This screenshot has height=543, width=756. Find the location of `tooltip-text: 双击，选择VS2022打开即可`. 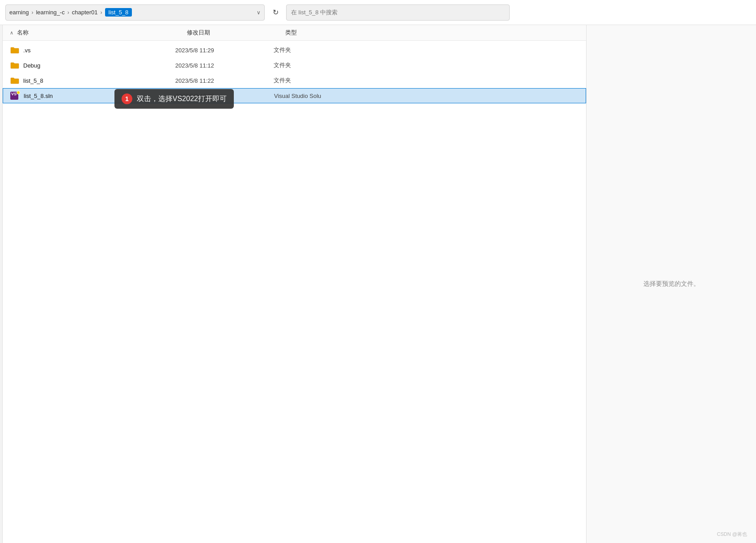

tooltip-text: 双击，选择VS2022打开即可 is located at coordinates (182, 99).